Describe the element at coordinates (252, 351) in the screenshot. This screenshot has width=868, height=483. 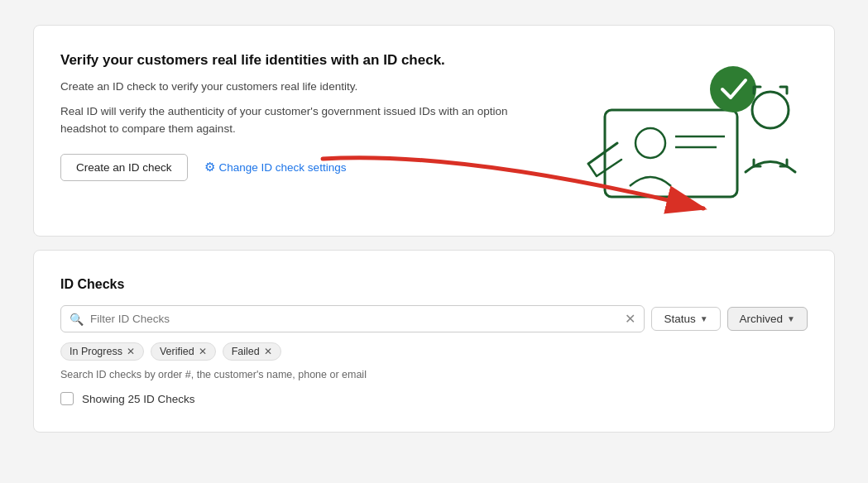
I see `tag-failed: Failed ✕` at that location.